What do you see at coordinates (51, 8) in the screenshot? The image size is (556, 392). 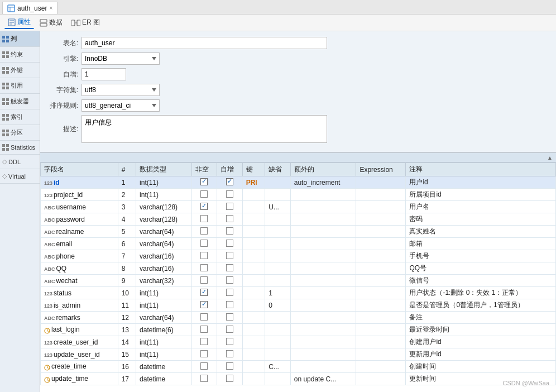 I see `tab-close-button: ×` at bounding box center [51, 8].